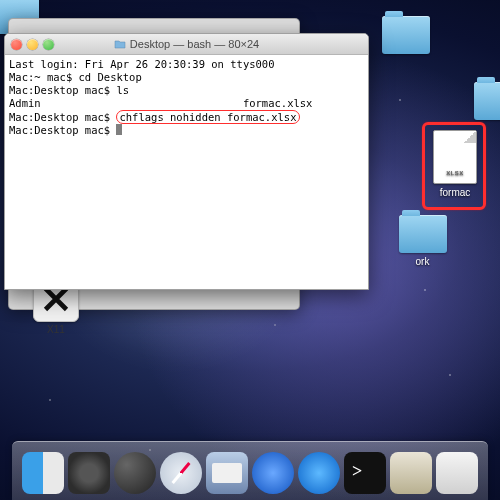 The width and height of the screenshot is (500, 500). What do you see at coordinates (32, 44) in the screenshot?
I see `minimize-button` at bounding box center [32, 44].